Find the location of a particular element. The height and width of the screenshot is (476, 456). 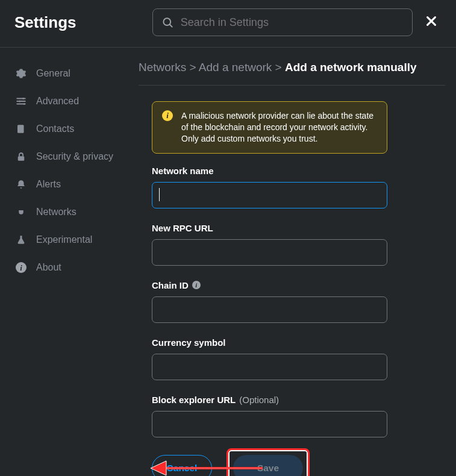

network-name-label: Network name is located at coordinates (270, 171).